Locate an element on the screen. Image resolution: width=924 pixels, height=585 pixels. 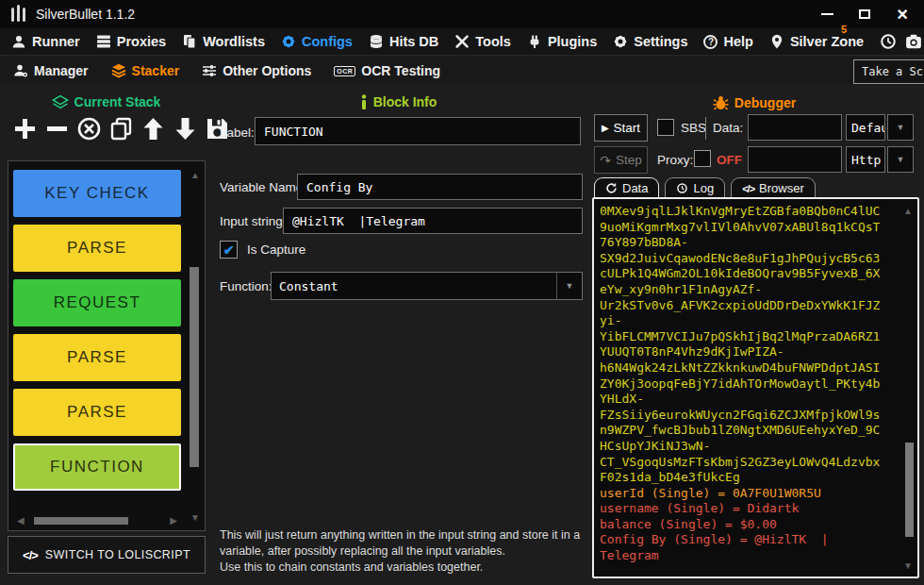
step-label: Step is located at coordinates (629, 160).